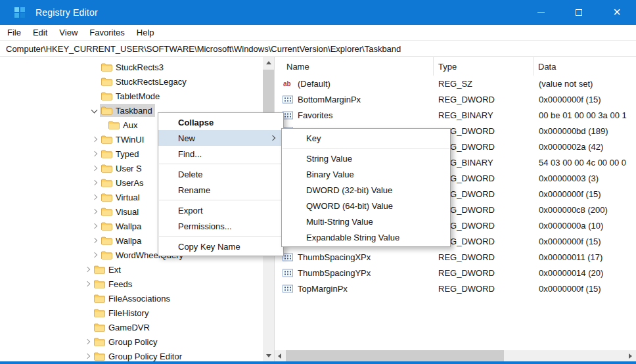 The image size is (636, 364). Describe the element at coordinates (221, 210) in the screenshot. I see `context-menu-item-export: Export` at that location.